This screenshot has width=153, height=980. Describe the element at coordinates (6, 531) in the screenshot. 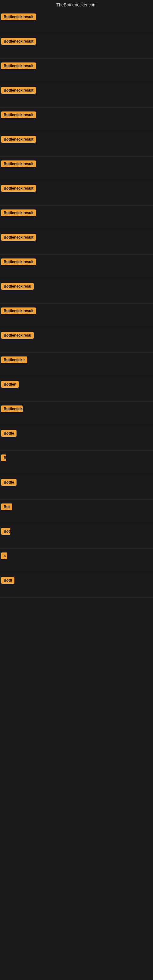

I see `bottleneck-badge: Bottlens` at that location.